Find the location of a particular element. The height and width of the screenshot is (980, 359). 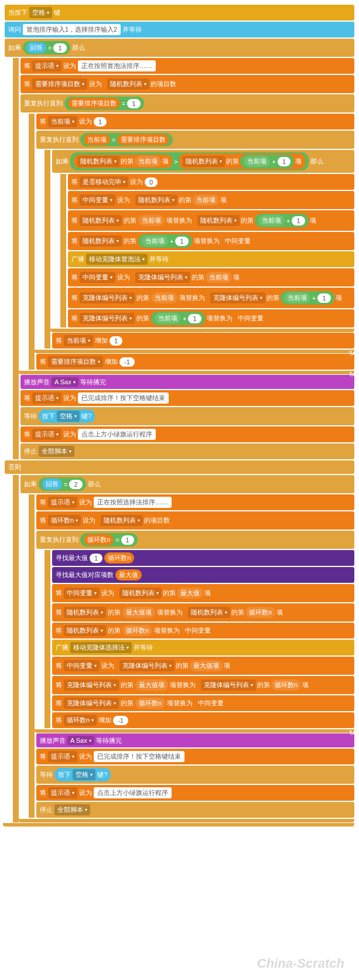

call-find-max: 寻找最大值 1 循环数n is located at coordinates (203, 558).